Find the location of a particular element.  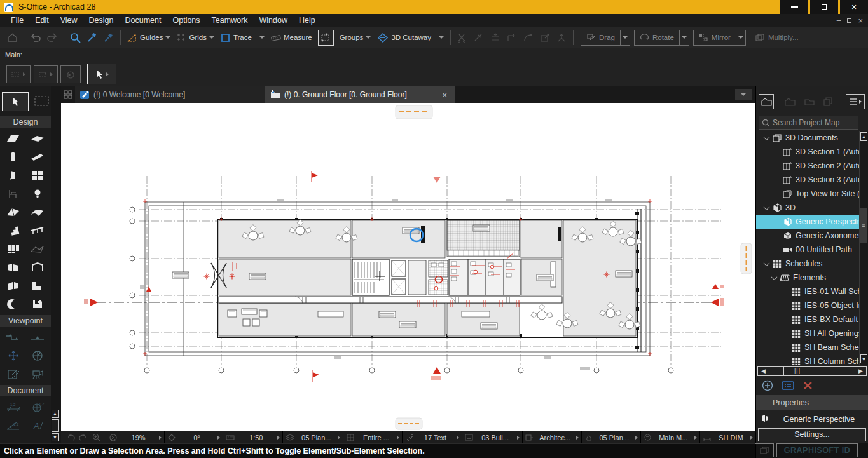

section-tool-icon is located at coordinates (13, 337).